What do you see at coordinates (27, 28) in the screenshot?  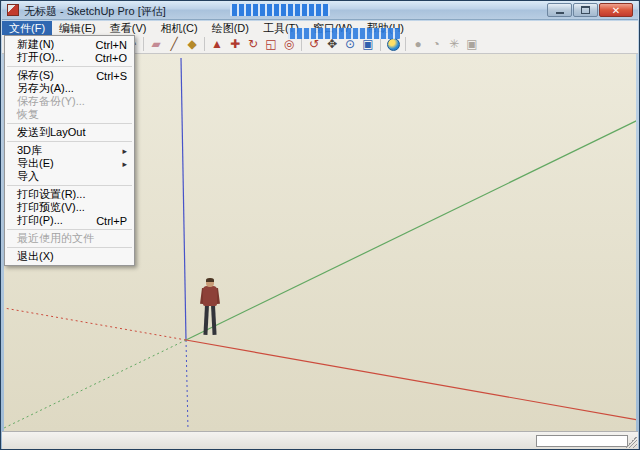 I see `menu-file: 文件(F)` at bounding box center [27, 28].